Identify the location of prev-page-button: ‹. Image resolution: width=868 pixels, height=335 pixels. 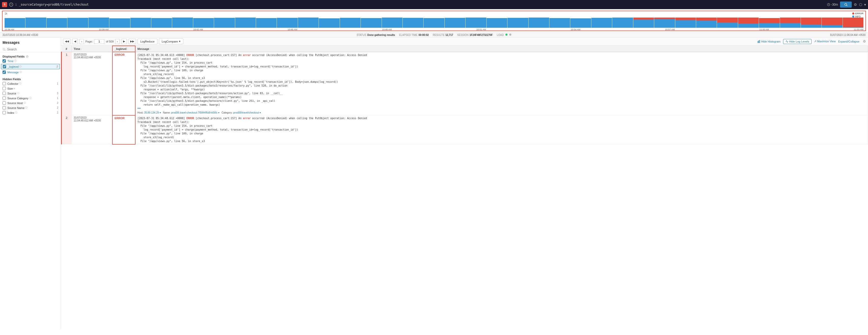
(82, 41).